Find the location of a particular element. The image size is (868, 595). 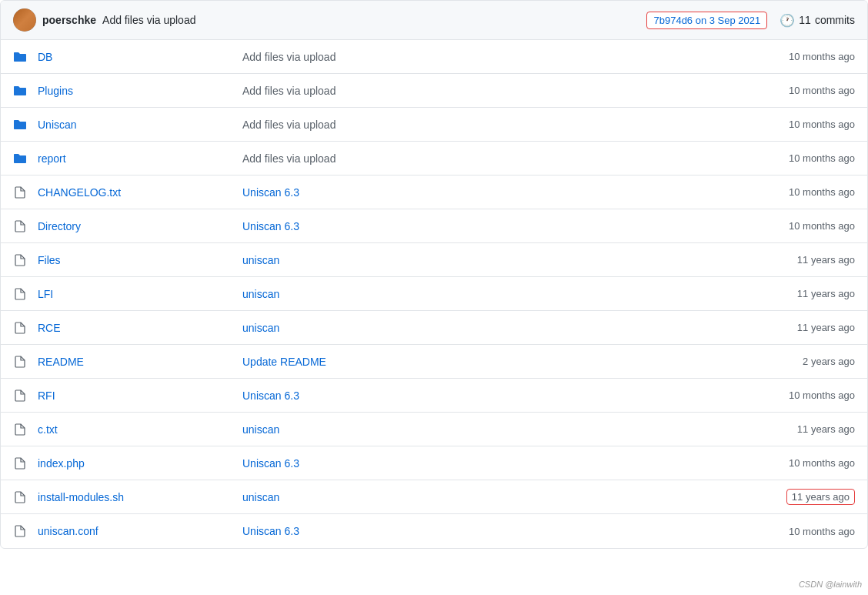

file-name-link: index.php is located at coordinates (62, 463).